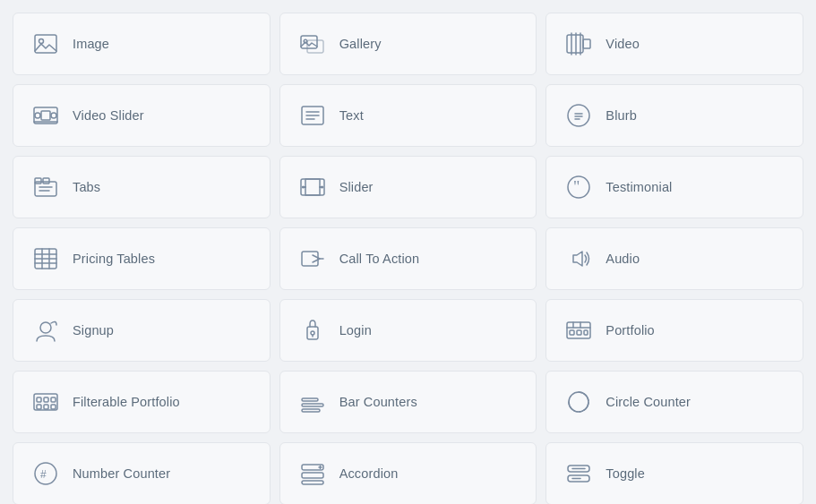 The image size is (816, 504). What do you see at coordinates (313, 115) in the screenshot?
I see `text-icon` at bounding box center [313, 115].